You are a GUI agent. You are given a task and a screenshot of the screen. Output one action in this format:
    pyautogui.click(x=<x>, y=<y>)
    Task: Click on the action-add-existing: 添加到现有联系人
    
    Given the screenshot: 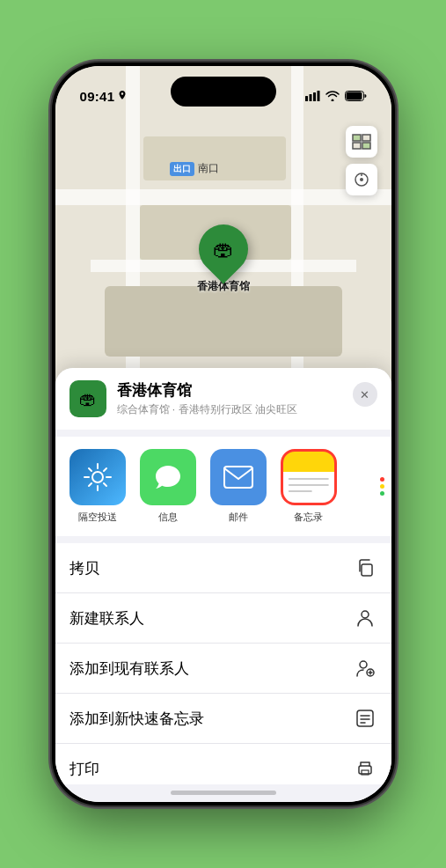 What is the action you would take?
    pyautogui.click(x=223, y=669)
    